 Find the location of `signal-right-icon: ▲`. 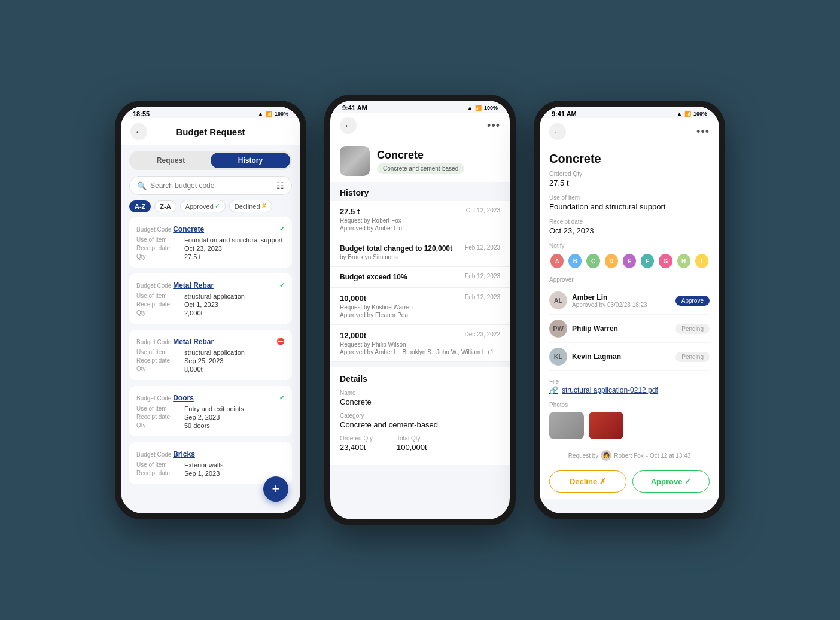

signal-right-icon: ▲ is located at coordinates (680, 114).